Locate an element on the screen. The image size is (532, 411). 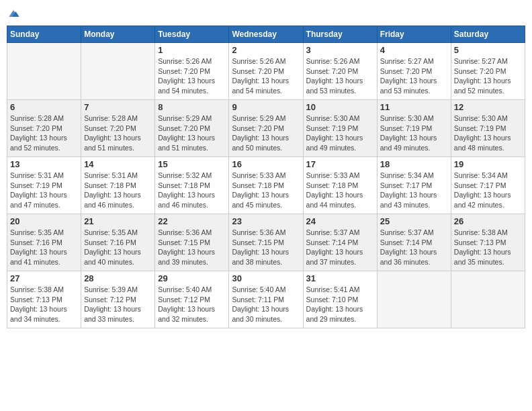
calendar-cell: 19Sunrise: 5:34 AM Sunset: 7:17 PM Dayli… is located at coordinates (488, 185).